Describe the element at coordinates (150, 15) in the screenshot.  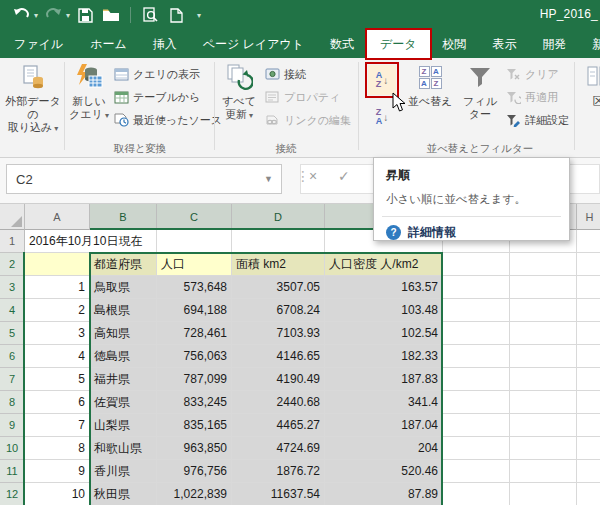
I see `print-preview-icon` at that location.